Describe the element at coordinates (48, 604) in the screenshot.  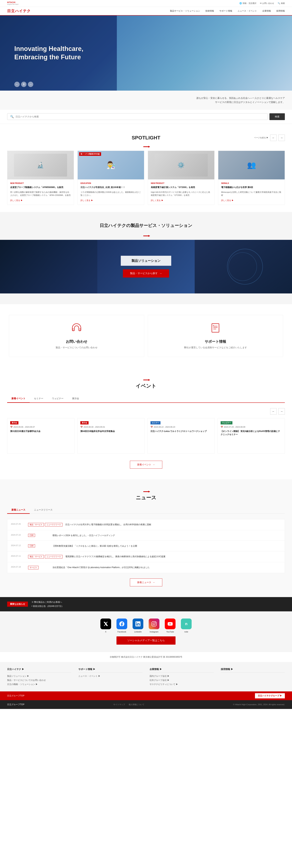
I see `notice-links: ※ 弊社製品をご利用のお客様へ • 収収分割公告（2024年2月7日）` at that location.